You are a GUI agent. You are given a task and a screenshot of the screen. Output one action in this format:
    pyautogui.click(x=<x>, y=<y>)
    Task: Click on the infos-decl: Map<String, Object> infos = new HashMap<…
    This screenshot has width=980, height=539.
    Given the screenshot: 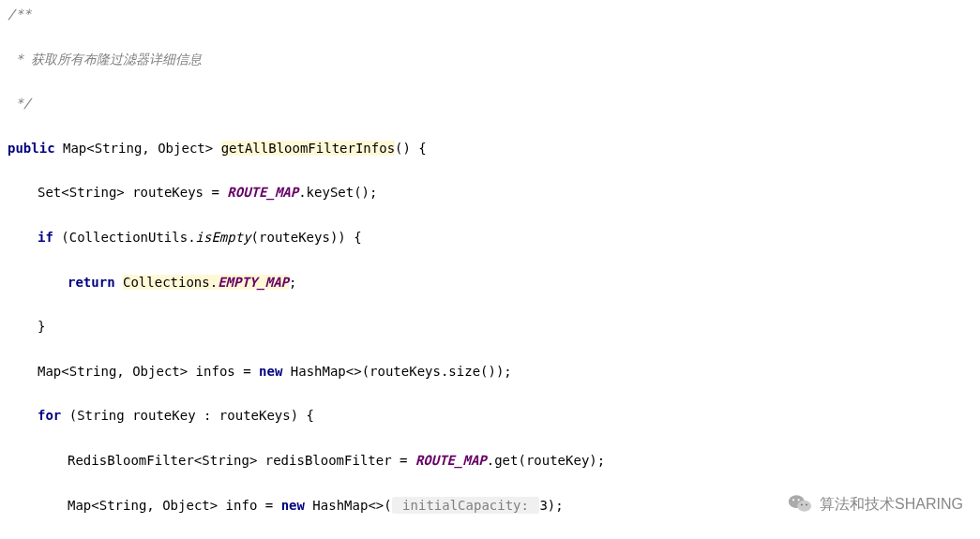 What is the action you would take?
    pyautogui.click(x=490, y=372)
    